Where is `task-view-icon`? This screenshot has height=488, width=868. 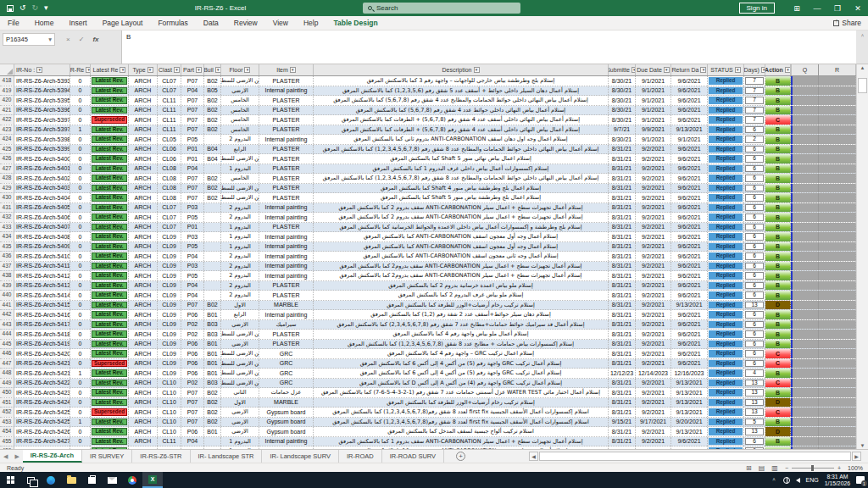 task-view-icon is located at coordinates (31, 480).